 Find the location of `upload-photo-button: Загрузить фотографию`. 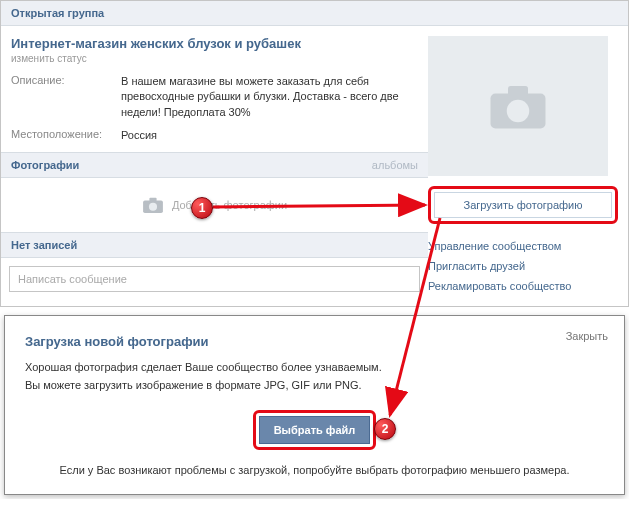

upload-photo-button: Загрузить фотографию is located at coordinates (523, 205).